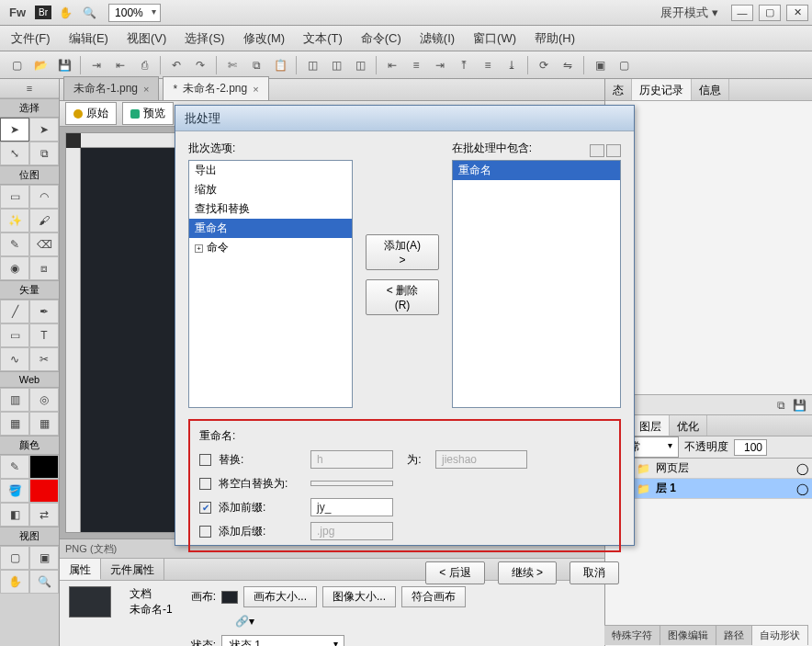 Image resolution: width=812 pixels, height=646 pixels. I want to click on menu-help: 帮助(H), so click(555, 39).